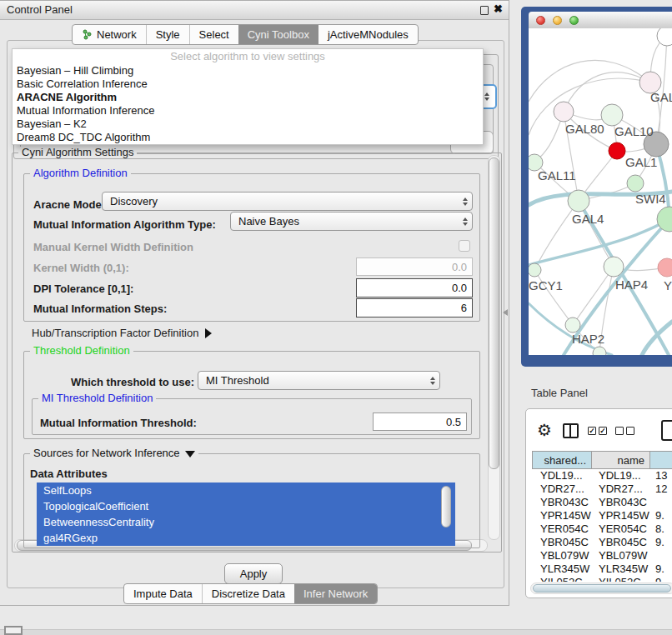  Describe the element at coordinates (125, 225) in the screenshot. I see `mi-type-label: Mutual Information Algorithm Type:` at that location.